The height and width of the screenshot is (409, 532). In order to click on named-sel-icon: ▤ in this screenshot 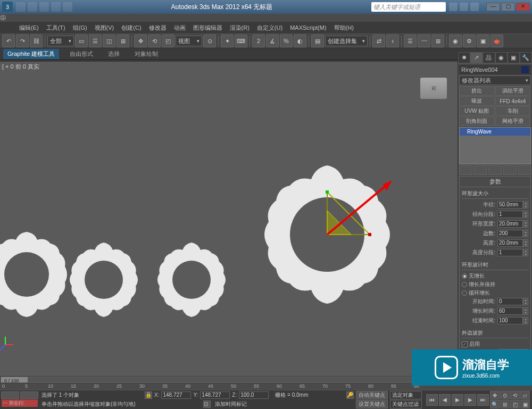, I will do `click(318, 41)`.